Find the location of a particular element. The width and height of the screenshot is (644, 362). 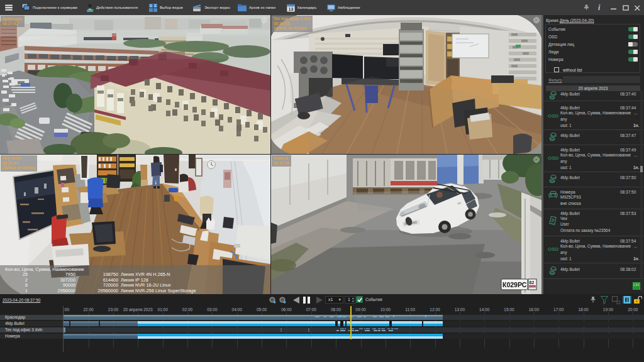

svg-text: К029РС is located at coordinates (514, 285).